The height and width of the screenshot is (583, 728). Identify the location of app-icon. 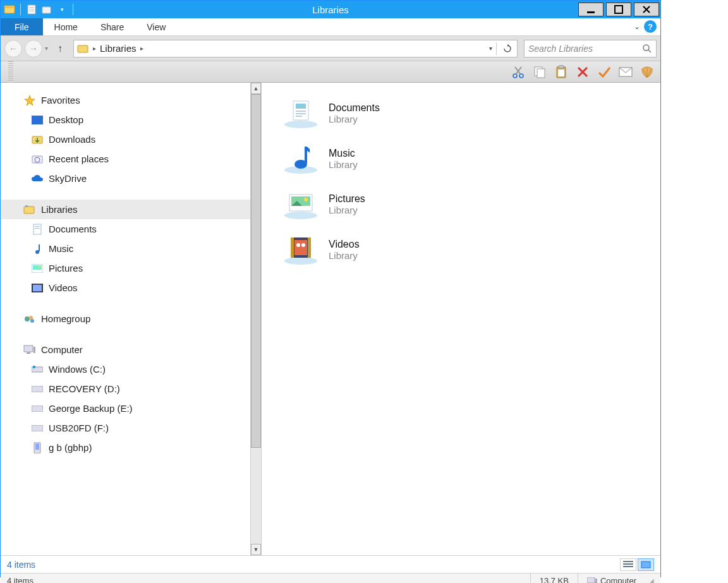
(9, 9).